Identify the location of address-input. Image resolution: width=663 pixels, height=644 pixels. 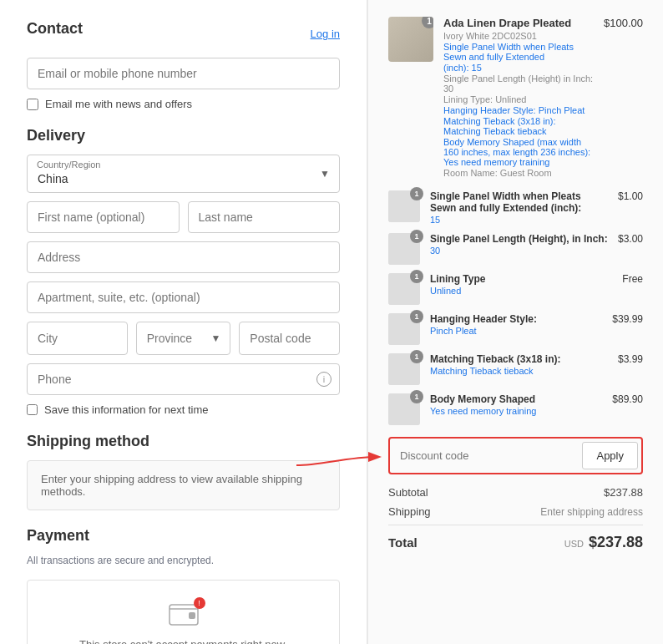
(184, 257).